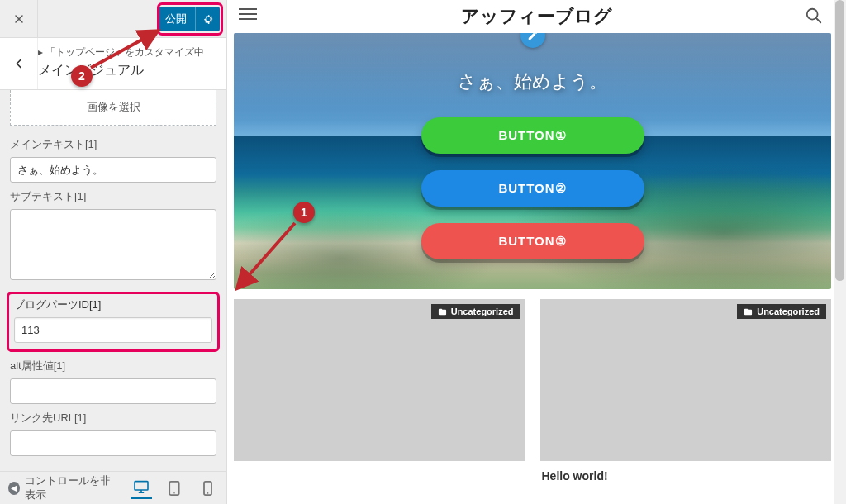 Image resolution: width=846 pixels, height=504 pixels. Describe the element at coordinates (537, 17) in the screenshot. I see `preview-site-header: アッフィーブログ` at that location.